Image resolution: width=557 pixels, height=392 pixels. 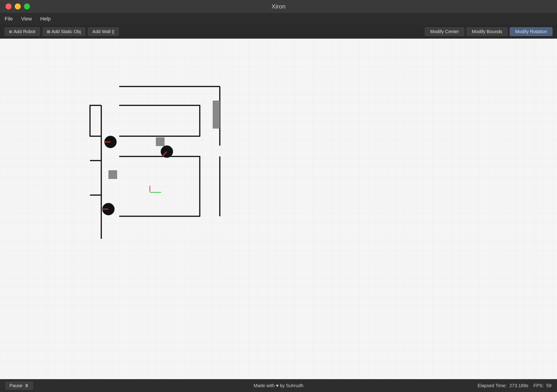 What do you see at coordinates (27, 386) in the screenshot?
I see `pause-icon: ⏸` at bounding box center [27, 386].